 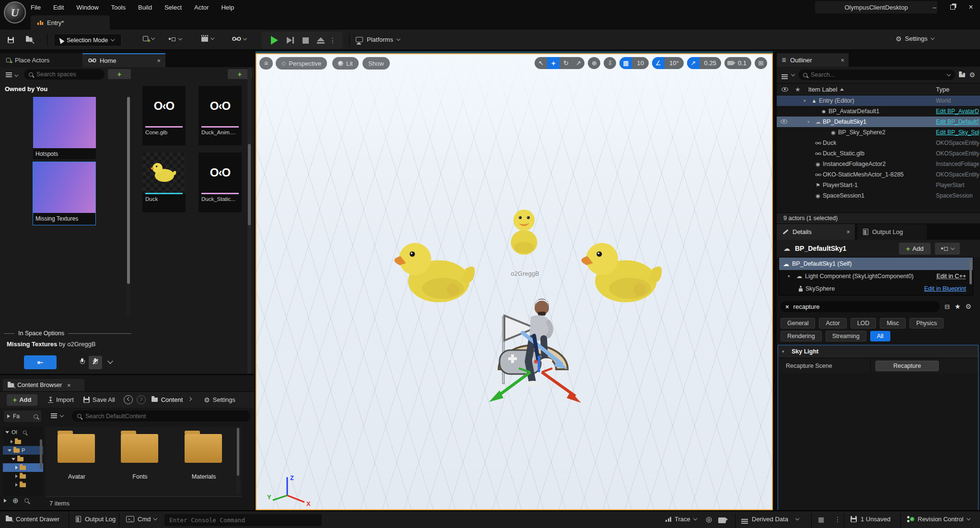 I want to click on level-tab-entry: Entry*, so click(x=70, y=23).